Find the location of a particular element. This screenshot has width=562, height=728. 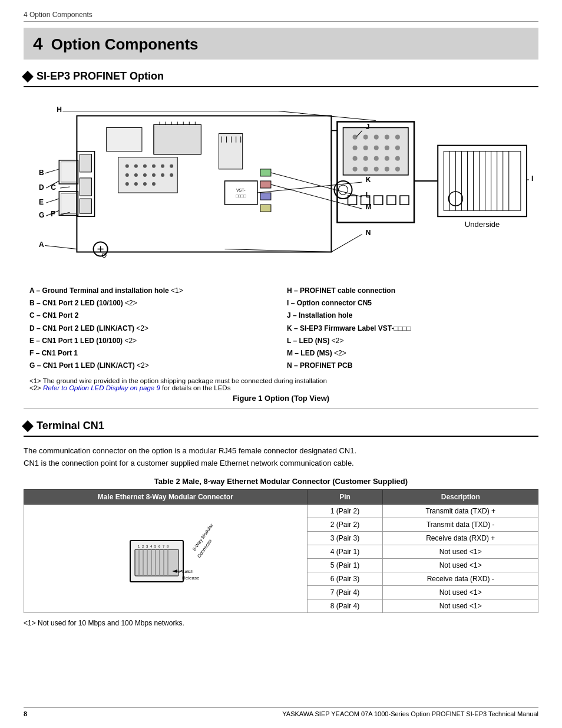

chapter-heading: 4 Option Components is located at coordinates (281, 44).